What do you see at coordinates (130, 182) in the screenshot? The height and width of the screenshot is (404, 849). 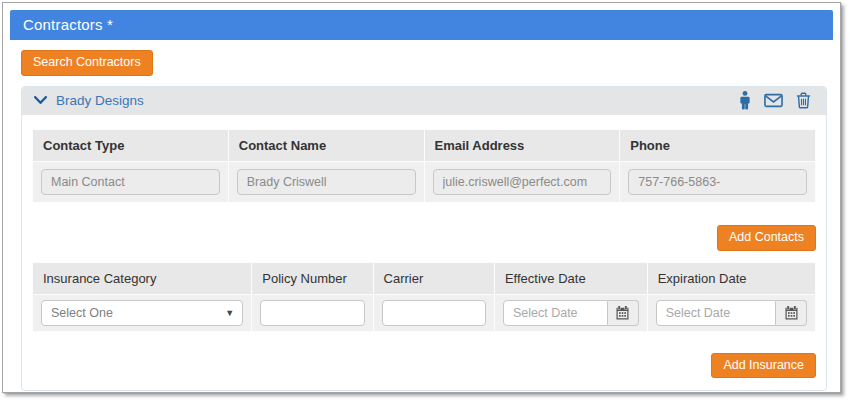 I see `contact-type-input` at bounding box center [130, 182].